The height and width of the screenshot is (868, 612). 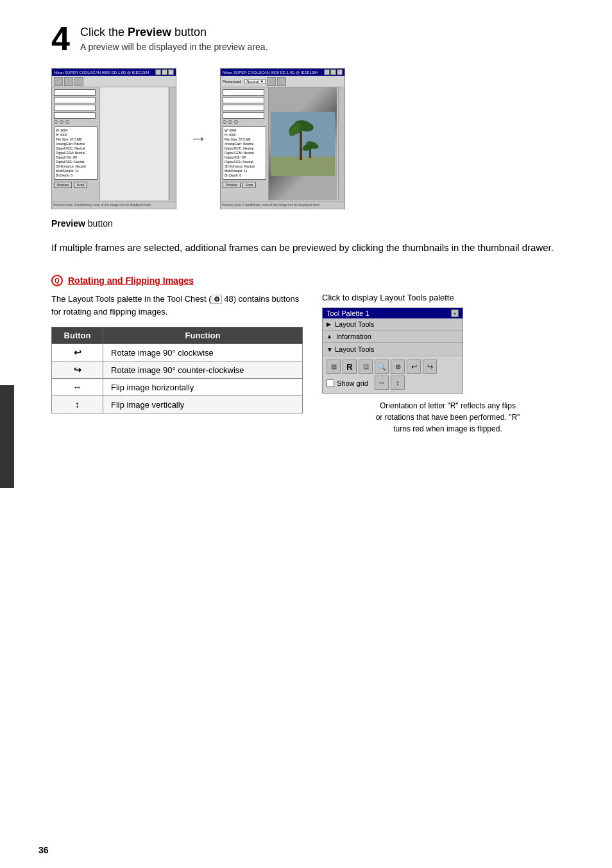 I want to click on tool-palette: Tool Palette 1 × ▶ Layout Tools ▲ Inform…, so click(x=393, y=351).